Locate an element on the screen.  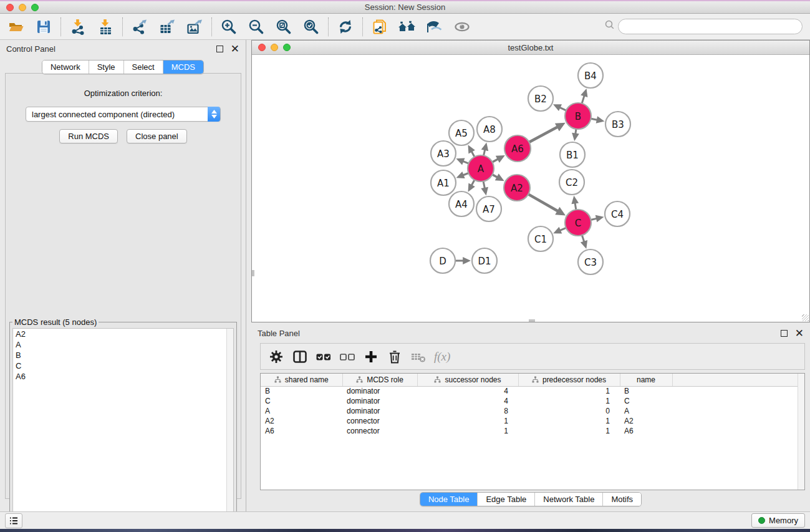
zoom-in-icon is located at coordinates (229, 27).